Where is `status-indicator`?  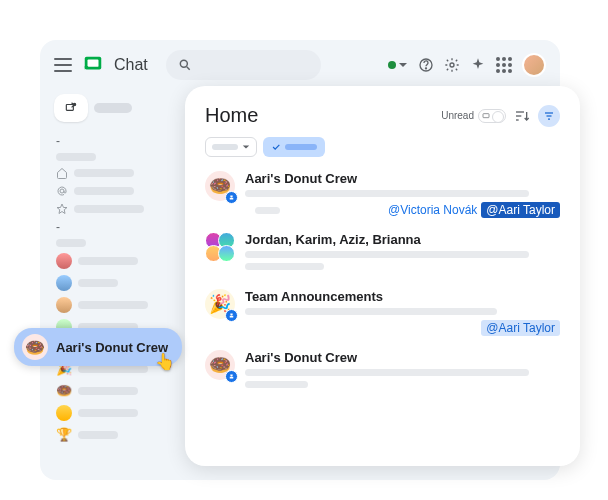
status-indicator is located at coordinates (398, 65).